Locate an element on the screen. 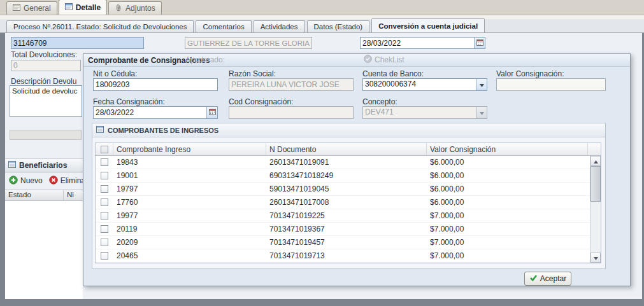 Image resolution: width=644 pixels, height=306 pixels. scroll-up-button is located at coordinates (596, 161).